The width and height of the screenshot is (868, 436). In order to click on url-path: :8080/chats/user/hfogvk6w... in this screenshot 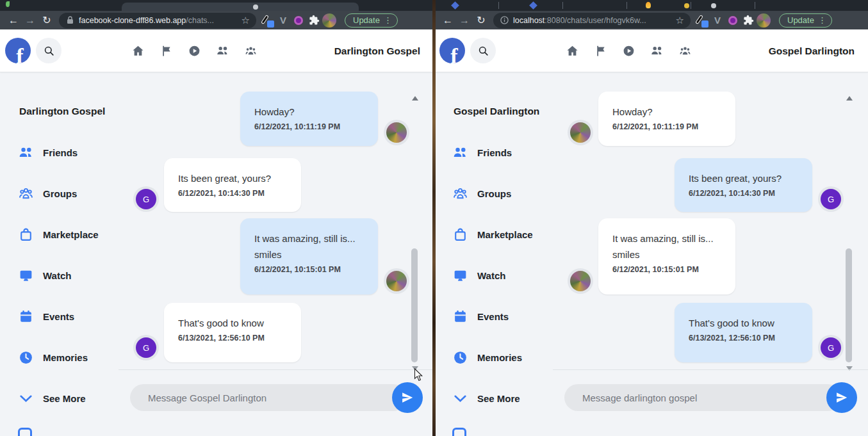, I will do `click(595, 20)`.